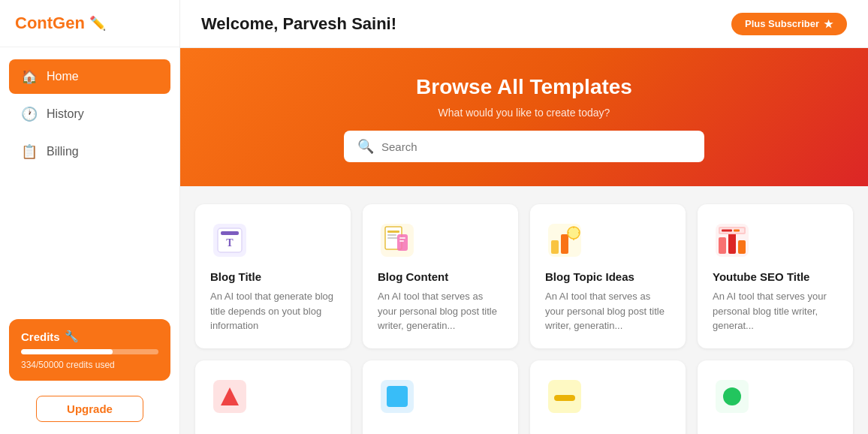  I want to click on billing-icon: 📋, so click(29, 152).